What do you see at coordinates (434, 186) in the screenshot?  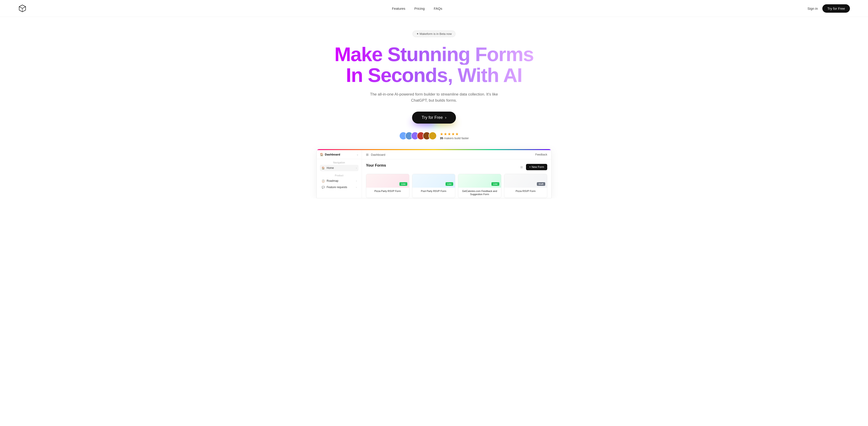 I see `form-card: Live Pool Party RSVP Form` at bounding box center [434, 186].